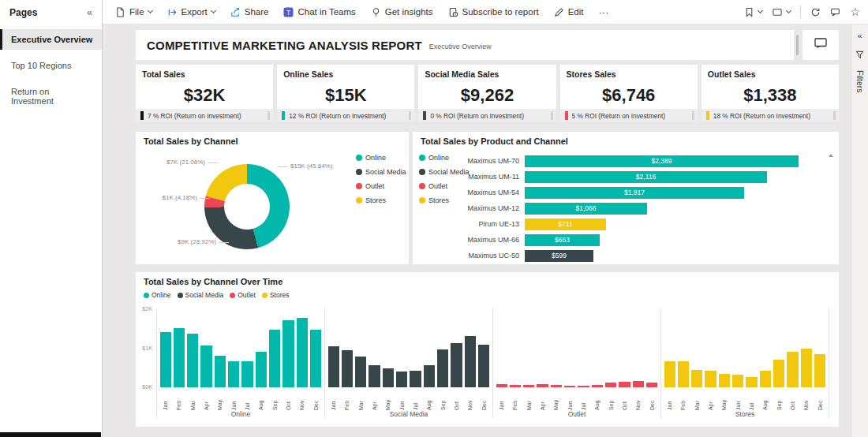  I want to click on bar-social-media-apr, so click(374, 376).